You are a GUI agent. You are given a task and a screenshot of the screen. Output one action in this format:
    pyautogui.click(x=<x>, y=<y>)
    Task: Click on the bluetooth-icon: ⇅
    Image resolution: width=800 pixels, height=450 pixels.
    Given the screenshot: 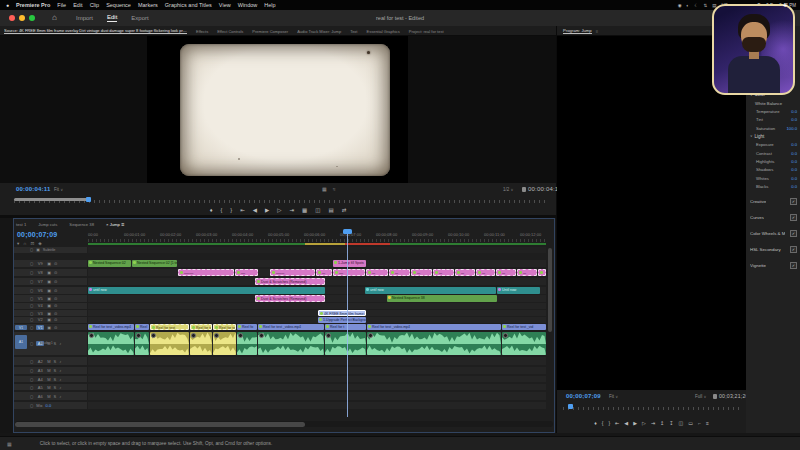 What is the action you would take?
    pyautogui.click(x=705, y=6)
    